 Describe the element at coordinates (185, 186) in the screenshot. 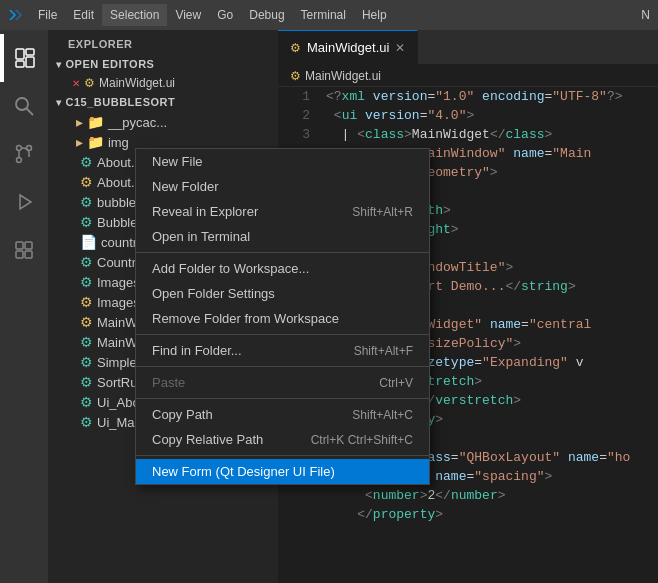

I see `ctx-new-folder-label: New Folder` at that location.